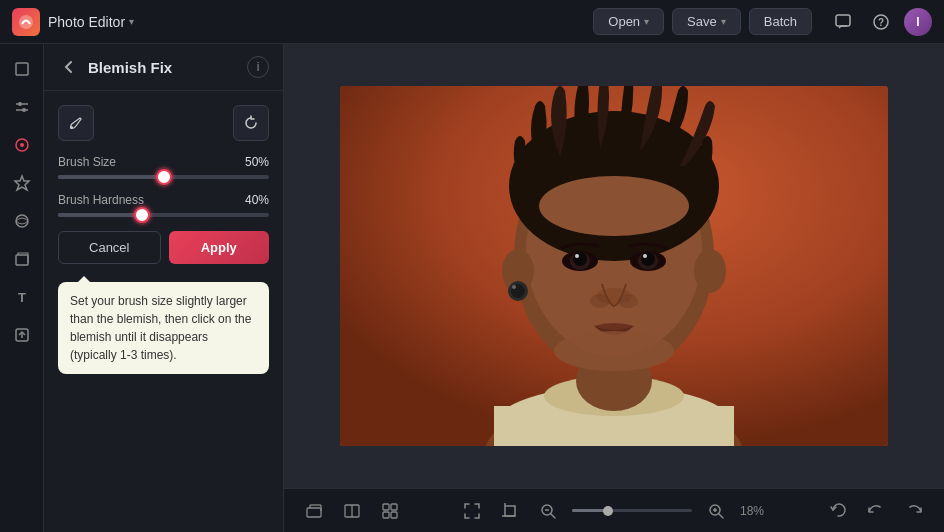 Image resolution: width=944 pixels, height=532 pixels. What do you see at coordinates (22, 183) in the screenshot?
I see `sidebar-icon-effects` at bounding box center [22, 183].